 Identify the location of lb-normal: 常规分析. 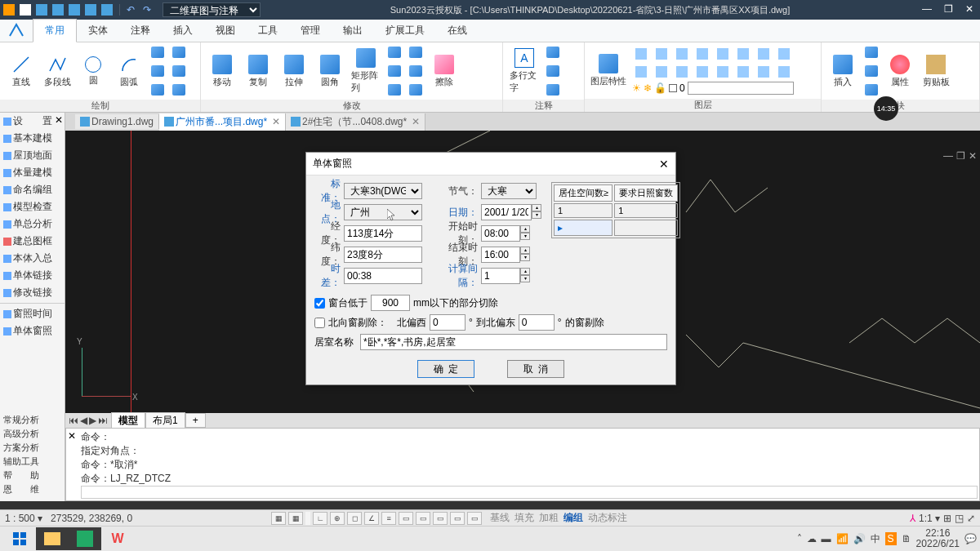
(33, 420).